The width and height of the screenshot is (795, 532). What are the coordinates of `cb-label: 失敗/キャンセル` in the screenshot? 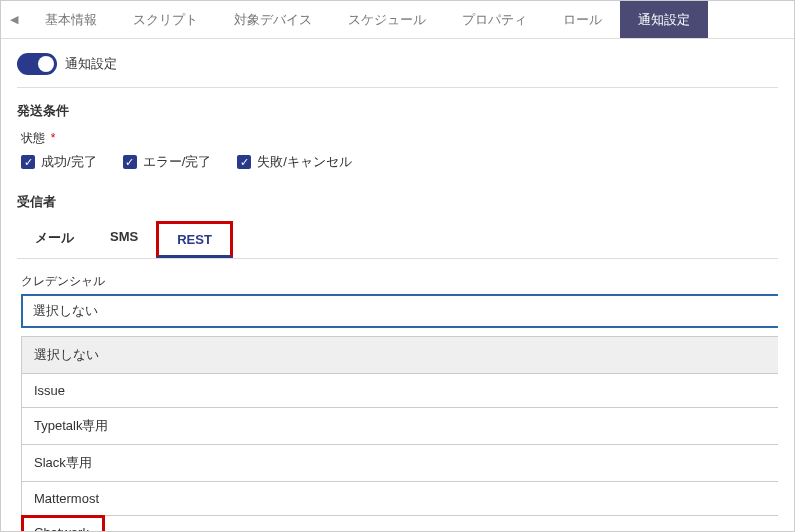 It's located at (304, 162).